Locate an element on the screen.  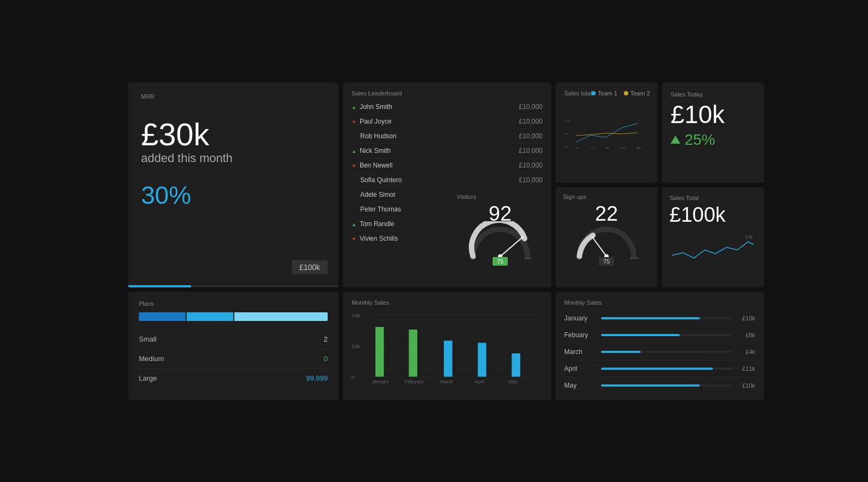
plan-row-large: Large 99,999 is located at coordinates (233, 378).